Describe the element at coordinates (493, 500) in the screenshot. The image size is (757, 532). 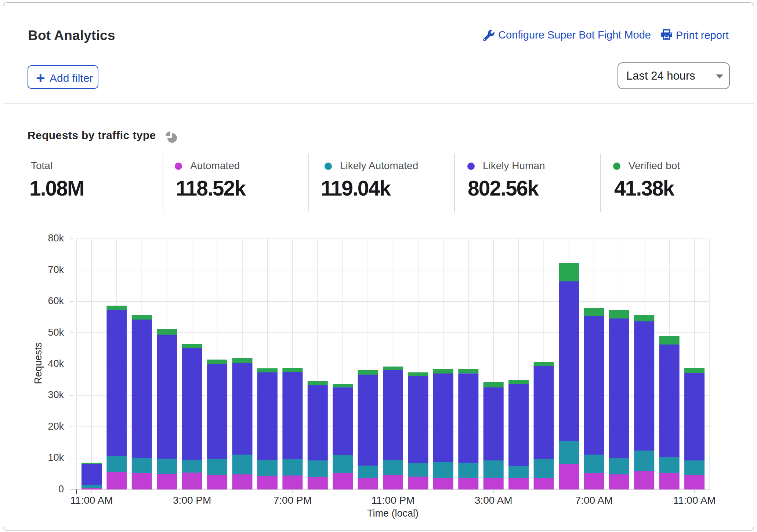
I see `svg-text: 3:00 AM` at that location.